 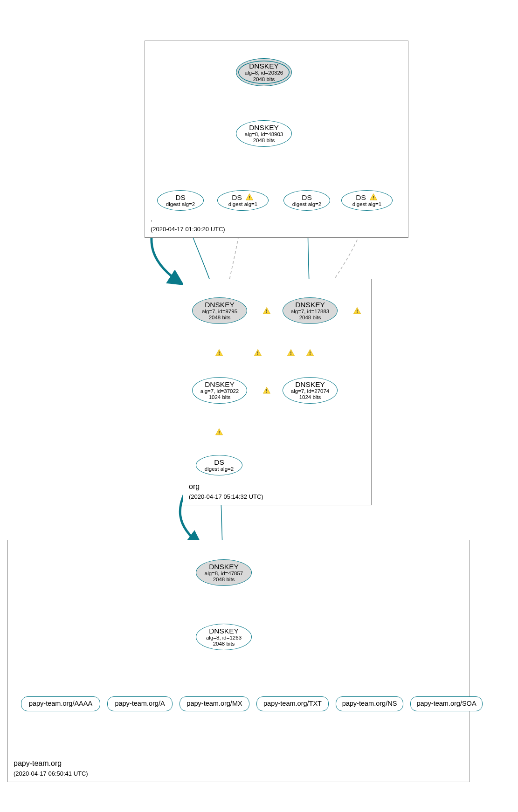 I want to click on zone-org-time: (2020-04-17 05:14:32 UTC), so click(x=226, y=497).